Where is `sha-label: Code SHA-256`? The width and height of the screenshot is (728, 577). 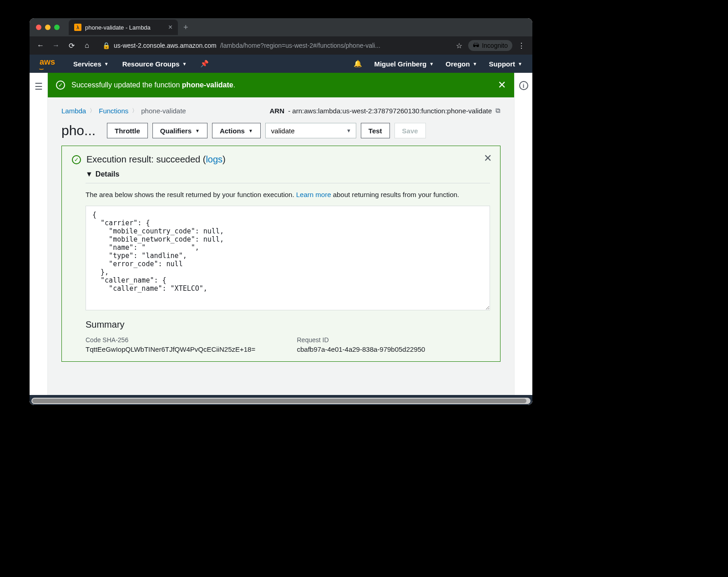
sha-label: Code SHA-256 is located at coordinates (182, 340).